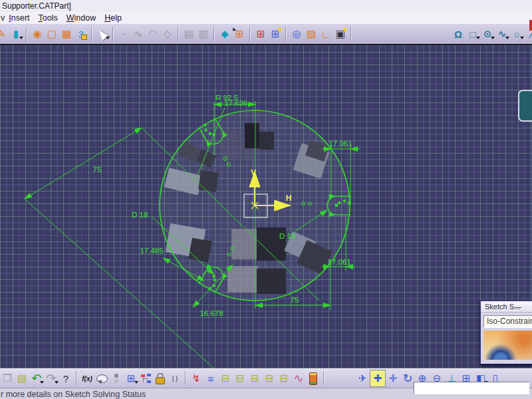 The height and width of the screenshot is (399, 532). I want to click on profile-analysis-icon: ∟, so click(326, 34).